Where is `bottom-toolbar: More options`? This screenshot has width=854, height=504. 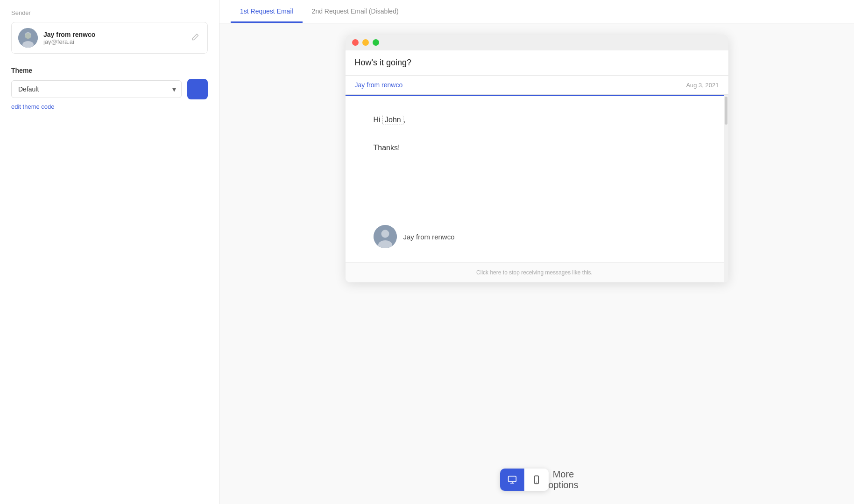
bottom-toolbar: More options is located at coordinates (537, 480).